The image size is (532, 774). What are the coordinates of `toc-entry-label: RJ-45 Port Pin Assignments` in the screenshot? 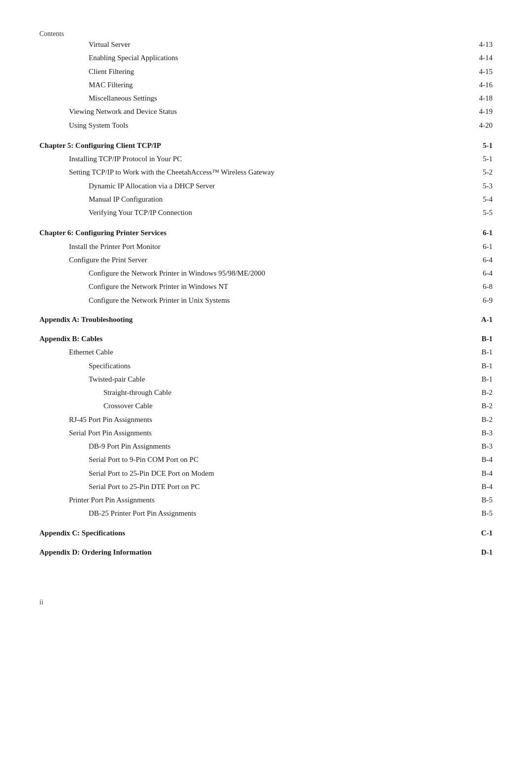 It's located at (232, 420).